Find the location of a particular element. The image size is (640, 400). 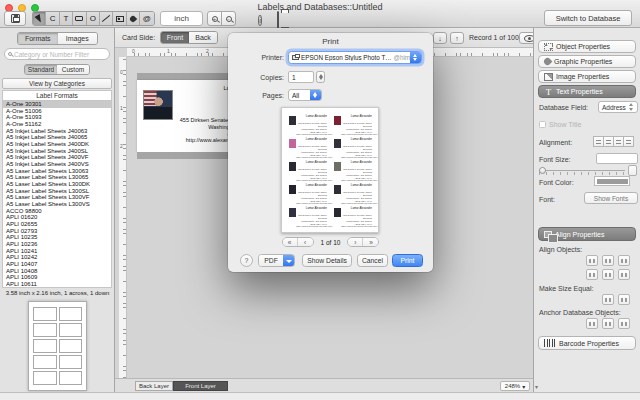

text-properties-button: T Text Properties is located at coordinates (587, 92).